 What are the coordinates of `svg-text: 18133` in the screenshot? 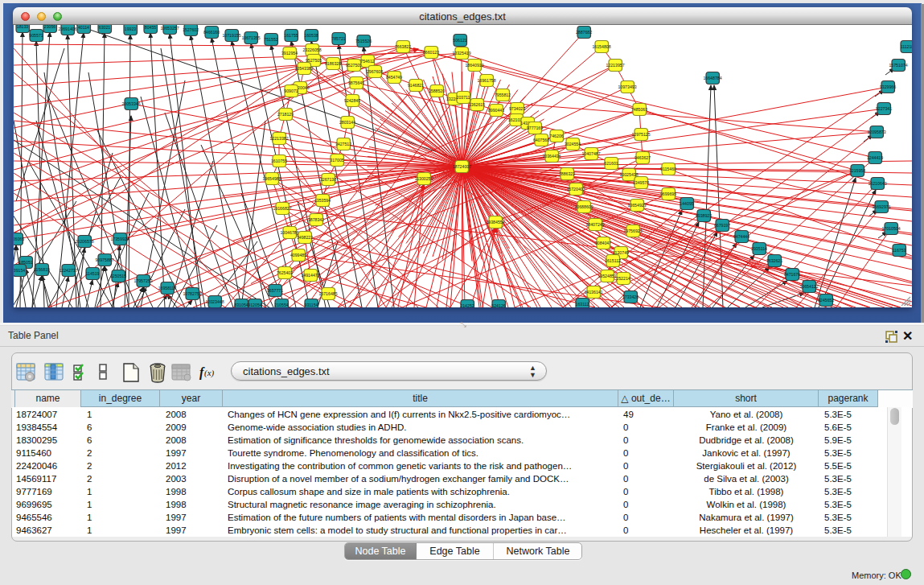 It's located at (23, 27).